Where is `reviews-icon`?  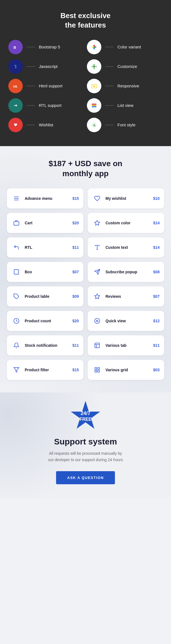
reviews-icon is located at coordinates (97, 296).